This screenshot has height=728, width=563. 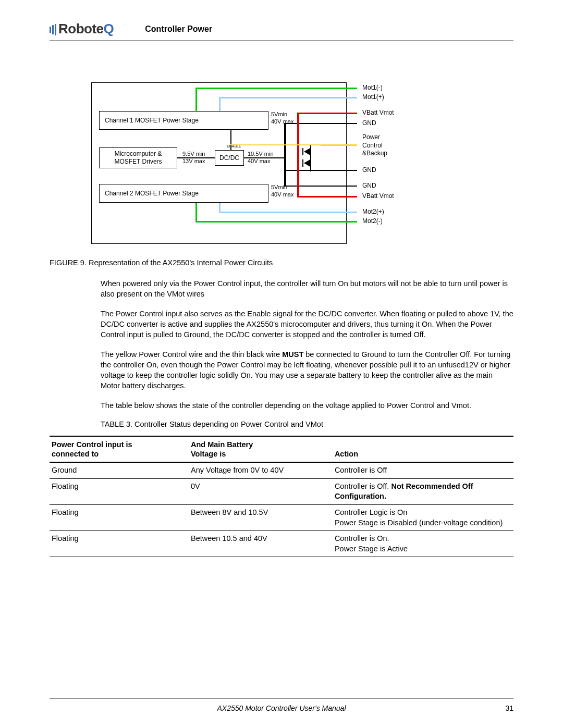 I want to click on cell-text: Controller is Off, so click(x=361, y=470).